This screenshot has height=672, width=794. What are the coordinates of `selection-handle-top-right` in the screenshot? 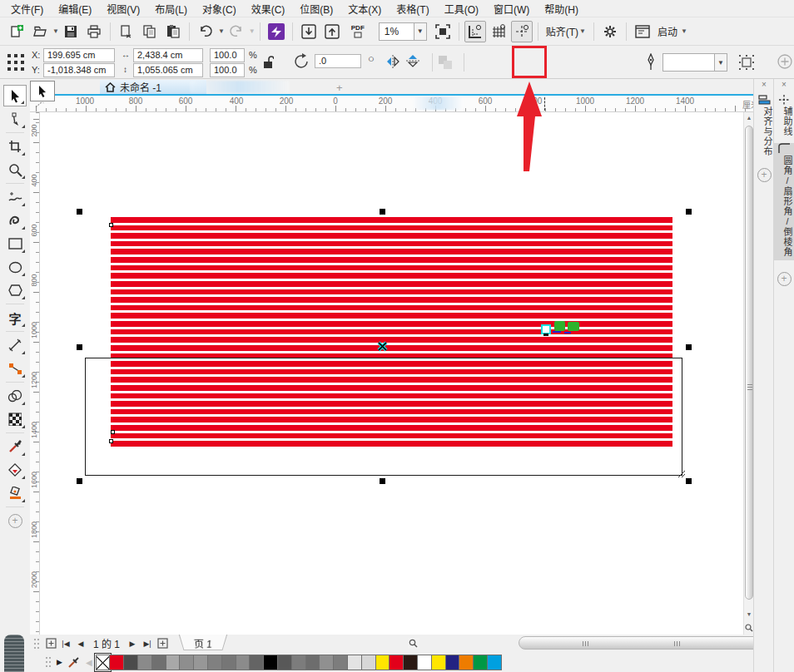 It's located at (689, 211).